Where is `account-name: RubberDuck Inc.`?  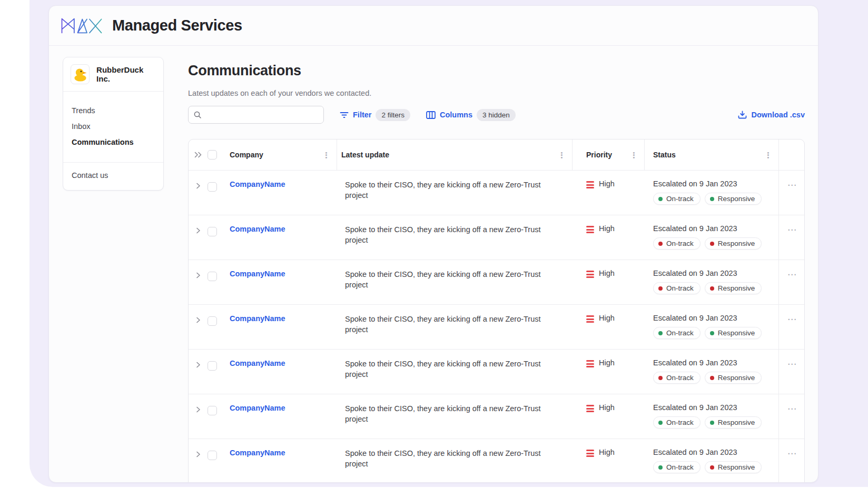 account-name: RubberDuck Inc. is located at coordinates (126, 74).